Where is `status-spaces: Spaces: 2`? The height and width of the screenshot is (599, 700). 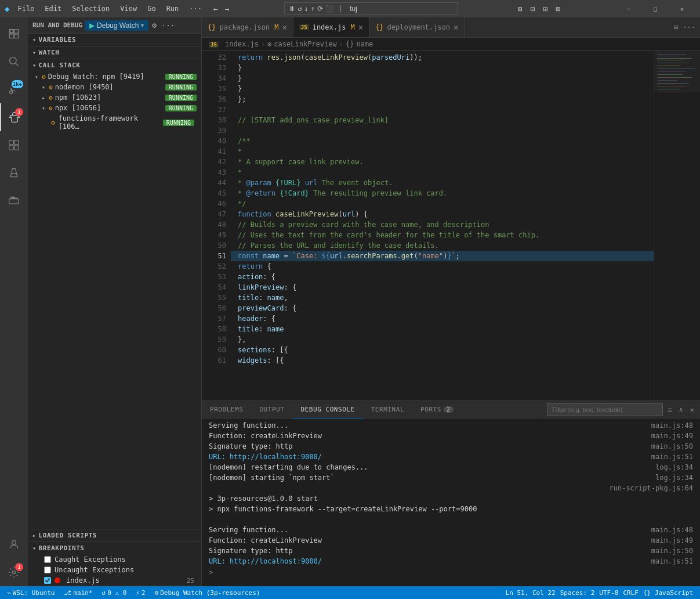 status-spaces: Spaces: 2 is located at coordinates (578, 593).